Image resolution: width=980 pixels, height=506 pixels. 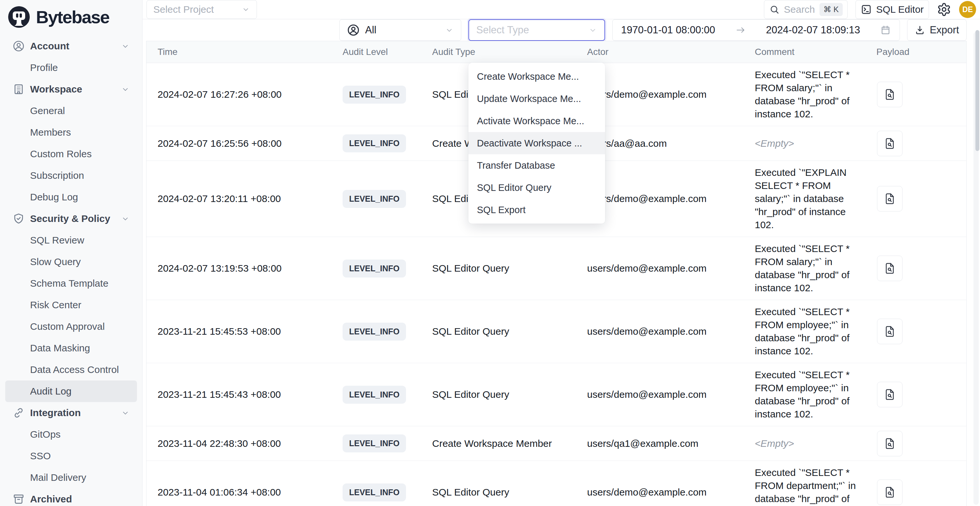 I want to click on sidebar-section-workspace: Workspace, so click(x=71, y=89).